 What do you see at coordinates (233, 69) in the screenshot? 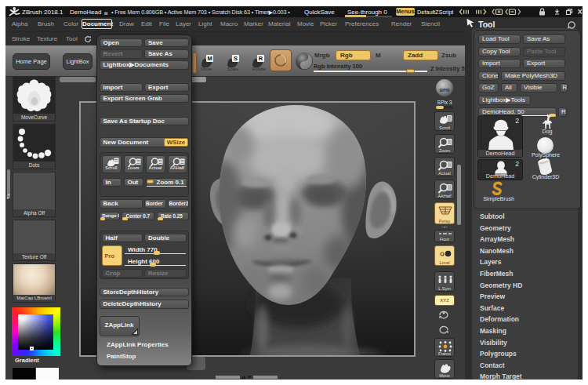
I see `svg-text: Scale` at bounding box center [233, 69].